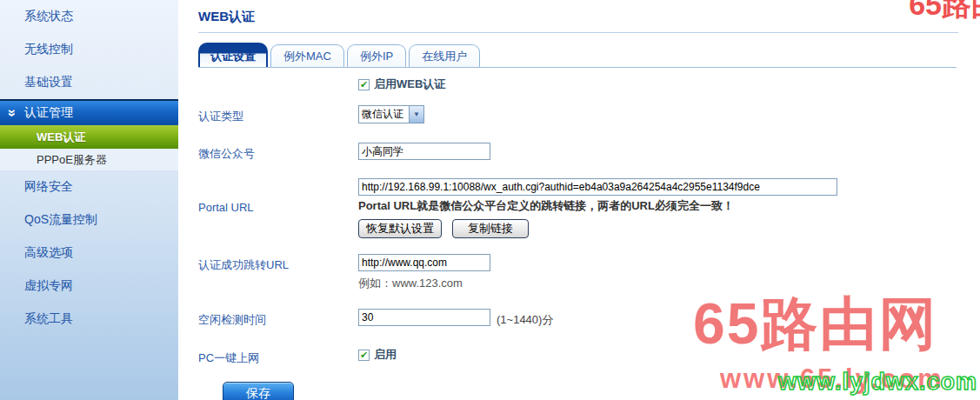 The image size is (980, 400). Describe the element at coordinates (89, 50) in the screenshot. I see `sidebar-item-wireless-control: 无线控制` at that location.